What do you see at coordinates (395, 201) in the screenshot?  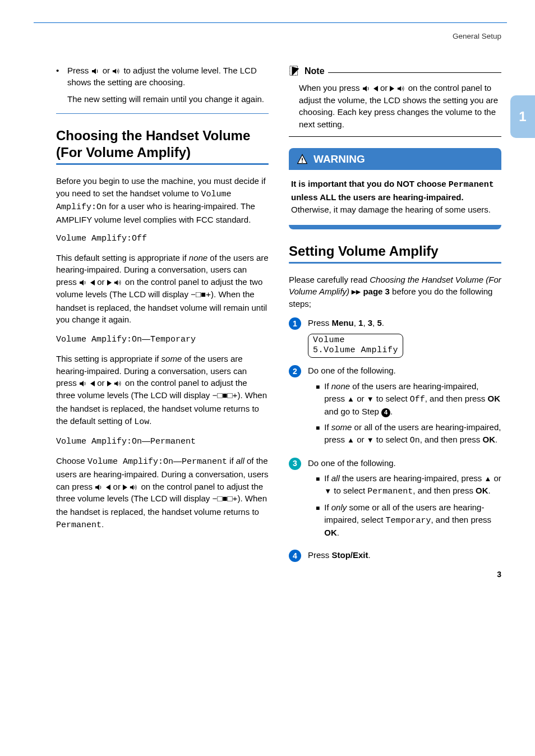 I see `warning-body: It is important that you do NOT choose P…` at bounding box center [395, 201].